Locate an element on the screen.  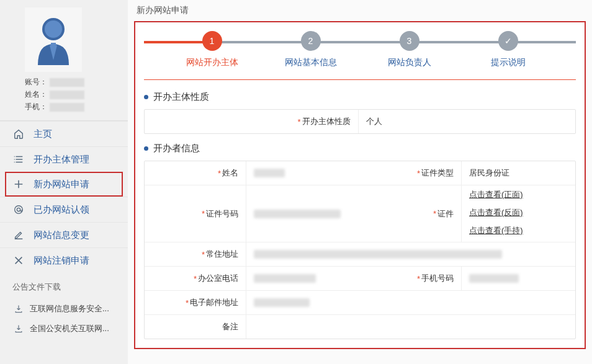
nav-site-change: 网站信息变更 is located at coordinates (64, 234).